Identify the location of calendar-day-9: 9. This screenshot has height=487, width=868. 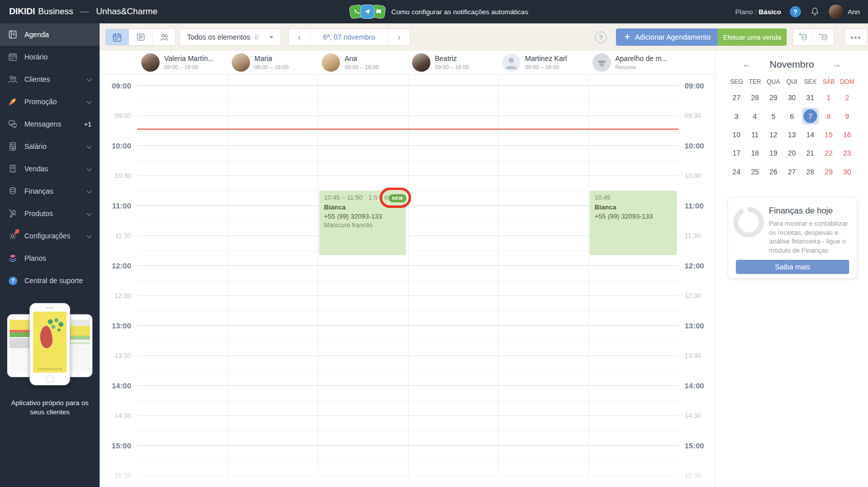
(847, 116).